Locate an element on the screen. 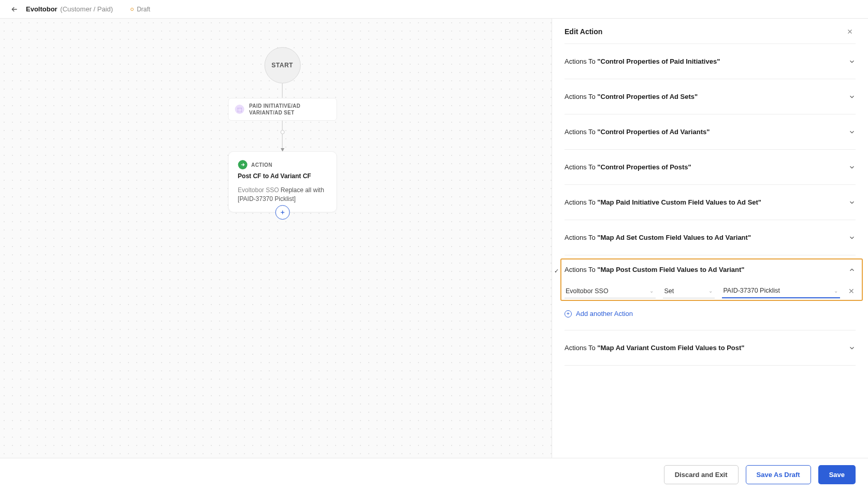 This screenshot has height=491, width=868. section-control-ad-variants: Actions To "Control Properties of Ad Var… is located at coordinates (710, 132).